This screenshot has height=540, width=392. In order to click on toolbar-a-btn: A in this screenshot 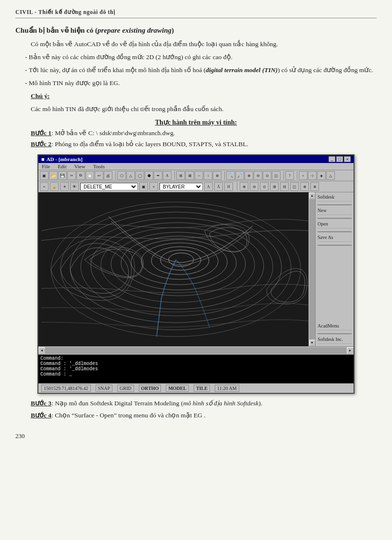, I will do `click(208, 187)`.